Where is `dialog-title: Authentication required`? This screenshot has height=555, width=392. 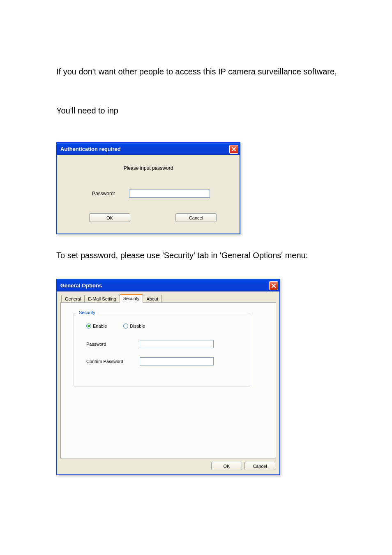
dialog-title: Authentication required is located at coordinates (90, 149).